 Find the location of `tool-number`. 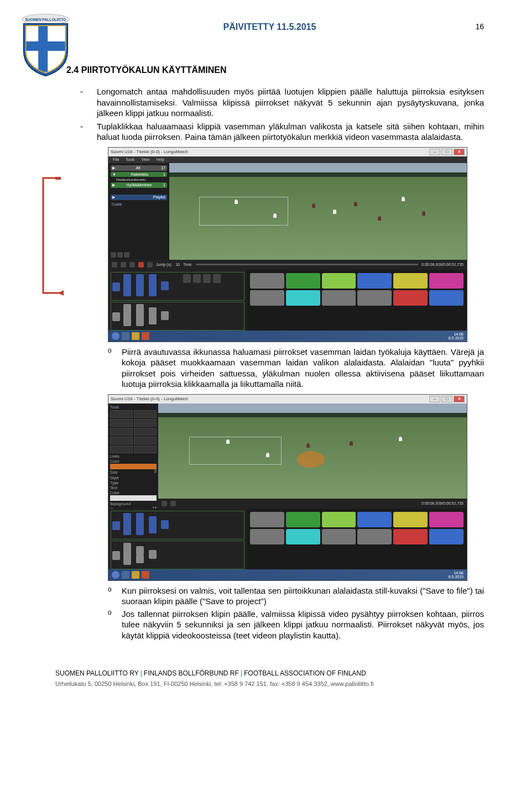

tool-number is located at coordinates (145, 441).